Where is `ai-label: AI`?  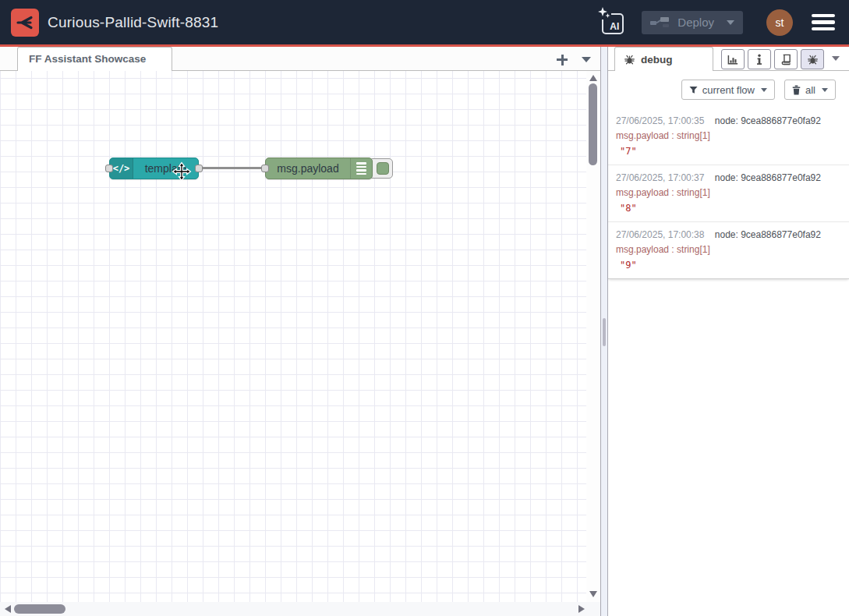 ai-label: AI is located at coordinates (614, 27).